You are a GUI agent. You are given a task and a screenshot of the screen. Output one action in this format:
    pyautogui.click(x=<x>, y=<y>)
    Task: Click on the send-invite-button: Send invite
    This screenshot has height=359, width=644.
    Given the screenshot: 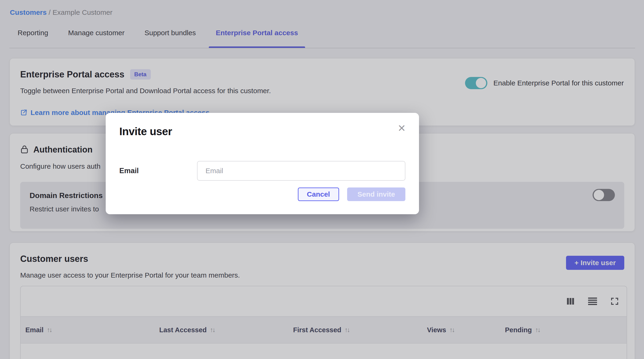 What is the action you would take?
    pyautogui.click(x=376, y=194)
    